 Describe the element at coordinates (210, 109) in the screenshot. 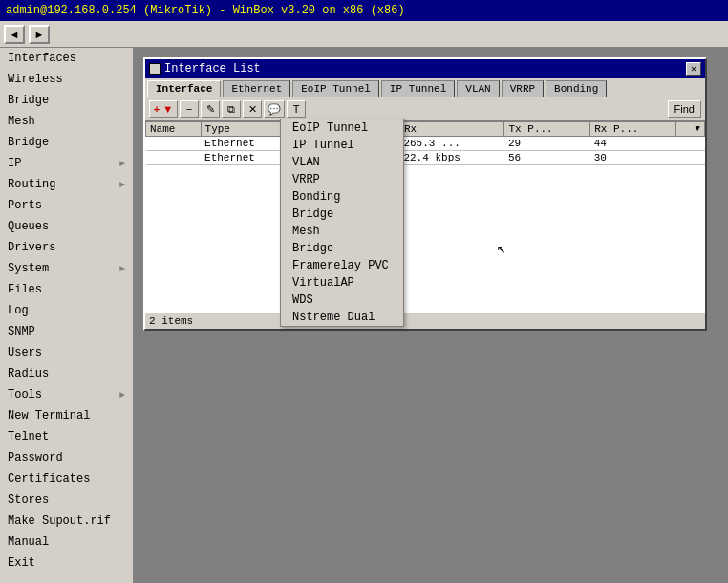

I see `edit-button: ✎` at that location.